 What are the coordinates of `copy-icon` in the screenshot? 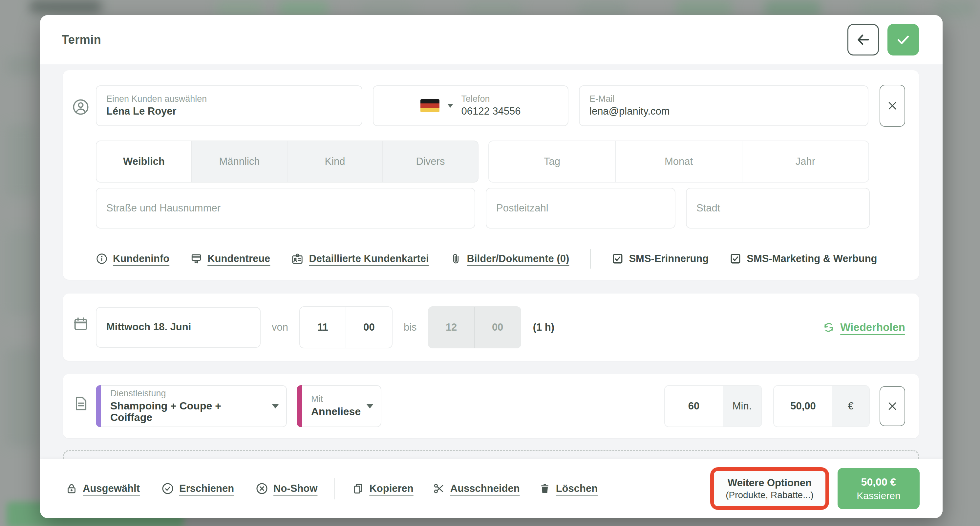 It's located at (358, 489).